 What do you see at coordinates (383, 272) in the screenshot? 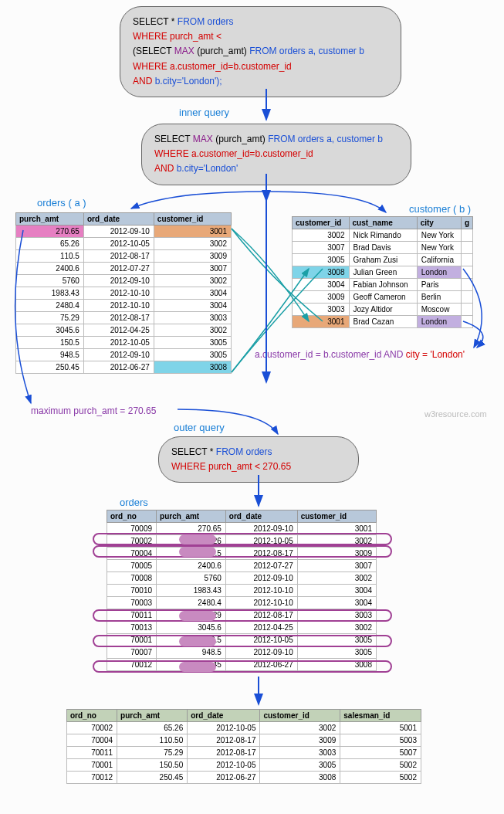
I see `table-customer-b: customer_id cust_name city g 3002Nick Ri…` at bounding box center [383, 272].